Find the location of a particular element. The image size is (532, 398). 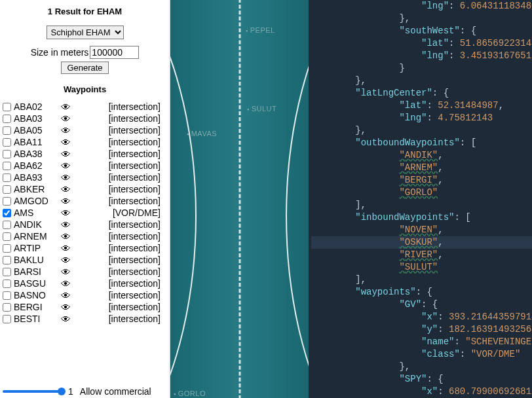

waypoint-name: BESTI is located at coordinates (35, 319).